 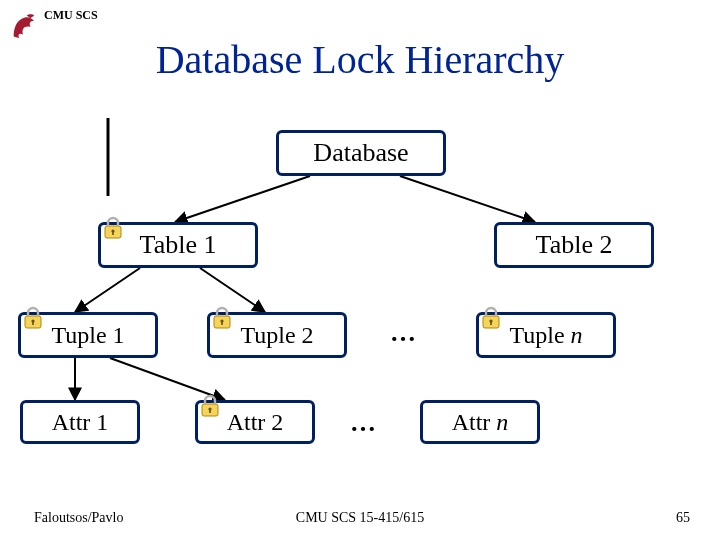 I want to click on node-tuple-1-label: Tuple 1, so click(x=88, y=336).